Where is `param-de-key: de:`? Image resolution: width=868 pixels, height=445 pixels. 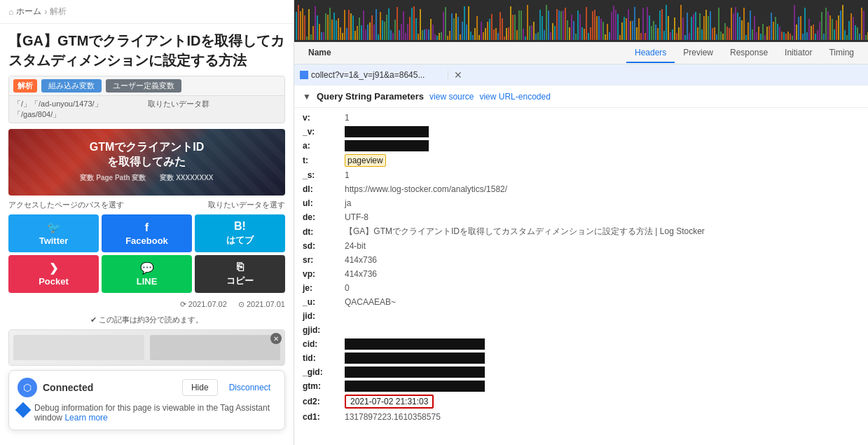
param-de-key: de: is located at coordinates (324, 217).